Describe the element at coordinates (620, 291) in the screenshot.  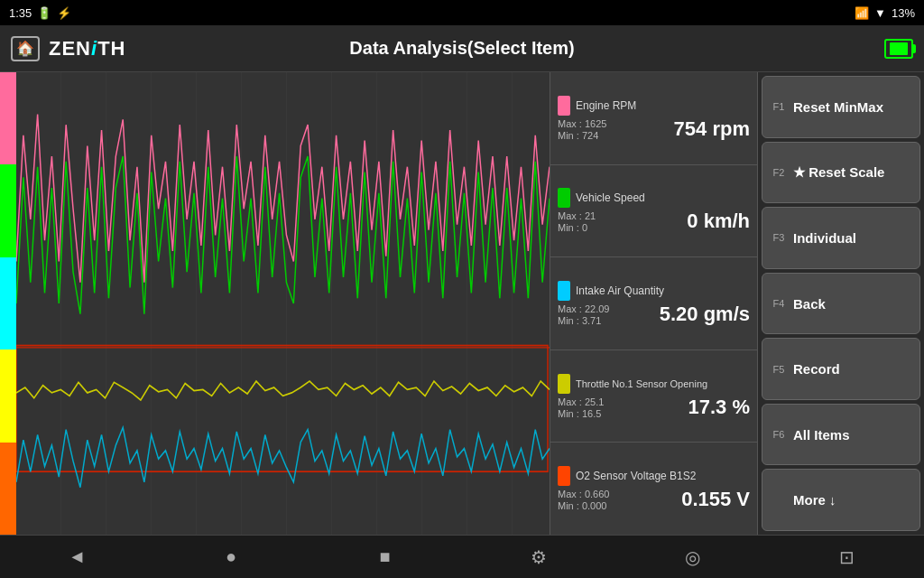
I see `data-label-intake: Intake Air Quantity` at that location.